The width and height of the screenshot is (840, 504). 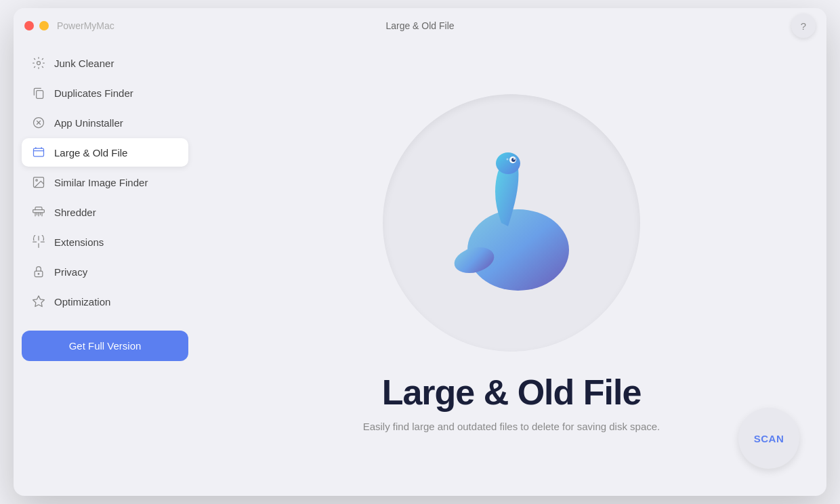 I want to click on sidebar-item-extensions: Extensions, so click(x=105, y=242).